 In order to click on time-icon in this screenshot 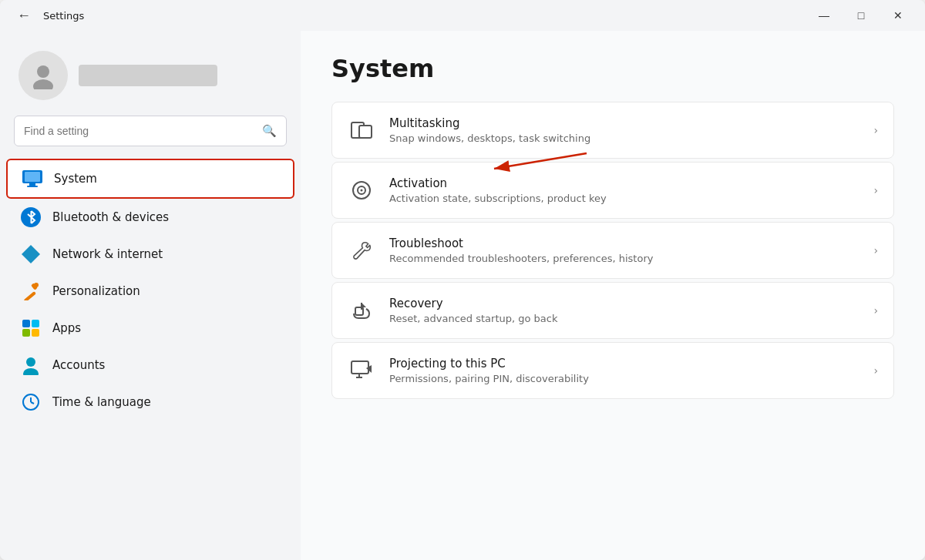, I will do `click(31, 402)`.